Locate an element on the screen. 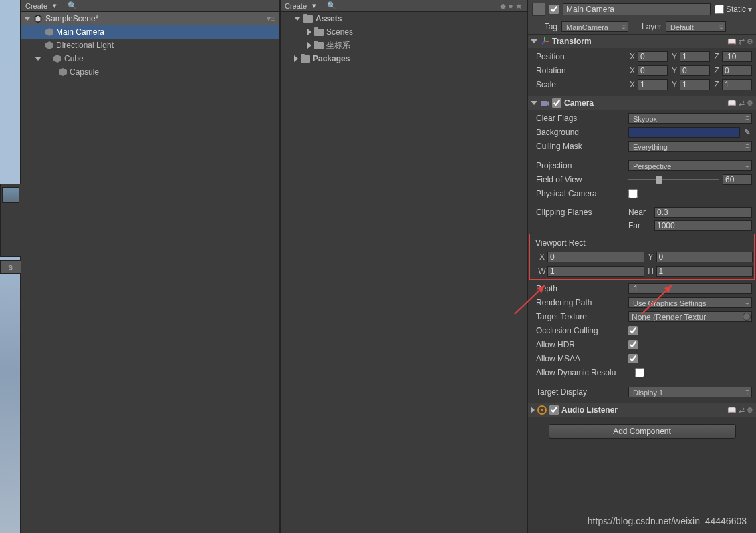  occlusion-culling-checkbox is located at coordinates (633, 331).